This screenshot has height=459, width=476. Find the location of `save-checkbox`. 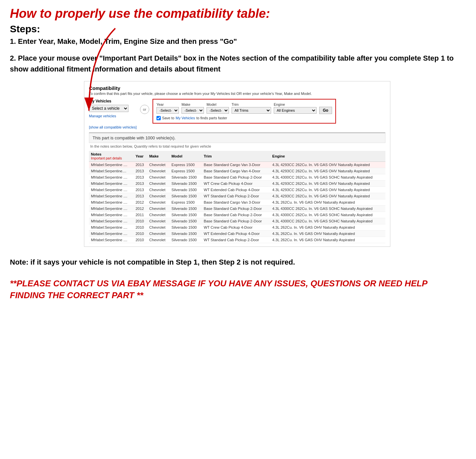

save-checkbox is located at coordinates (159, 118).